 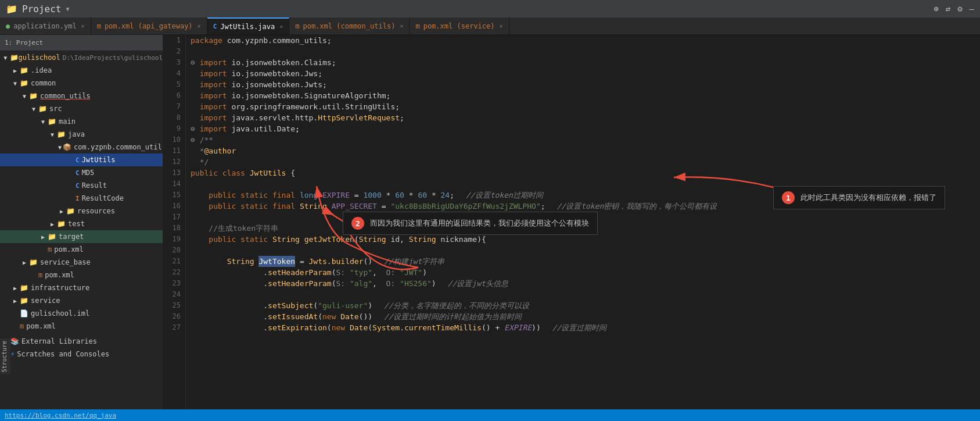 I want to click on pom-cu-icon: m, so click(x=297, y=26).